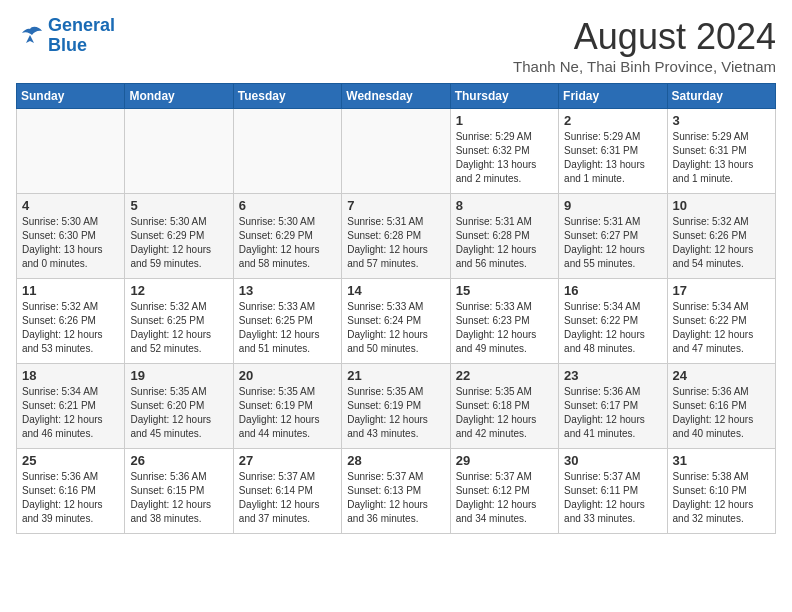  What do you see at coordinates (396, 492) in the screenshot?
I see `calendar-cell: 28Sunrise: 5:37 AM Sunset: 6:13 PM Dayli…` at bounding box center [396, 492].